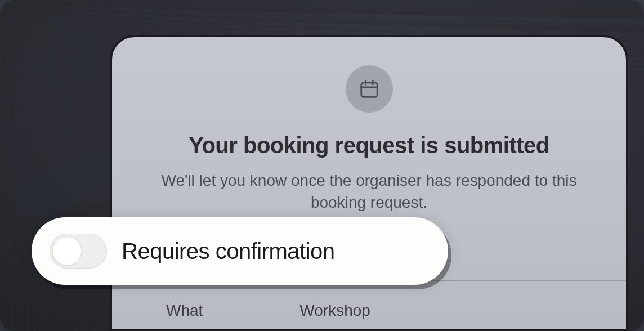  I want to click on toggle-label: Requires confirmation, so click(229, 251).